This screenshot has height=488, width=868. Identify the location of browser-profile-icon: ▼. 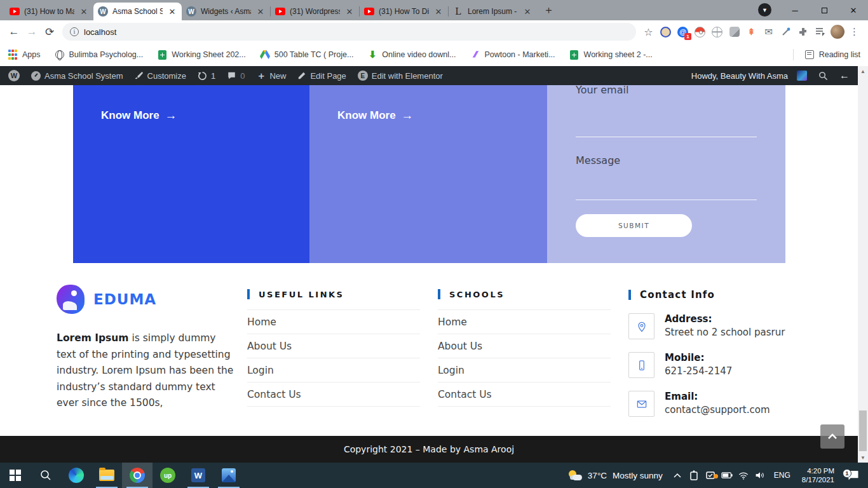
(765, 10).